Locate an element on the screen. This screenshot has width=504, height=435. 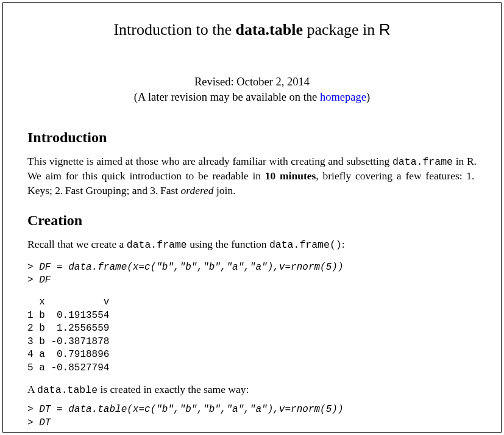
code-inline-datatable: data.table is located at coordinates (67, 390).